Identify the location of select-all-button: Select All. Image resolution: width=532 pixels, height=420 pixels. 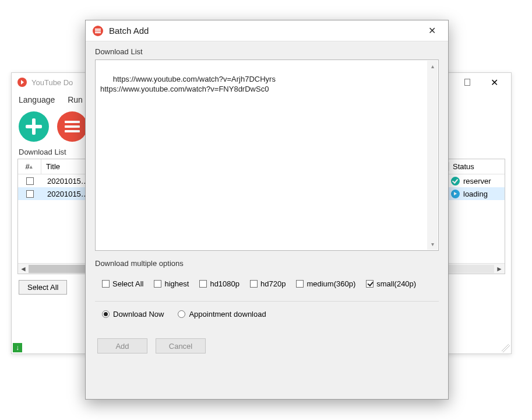
(43, 287).